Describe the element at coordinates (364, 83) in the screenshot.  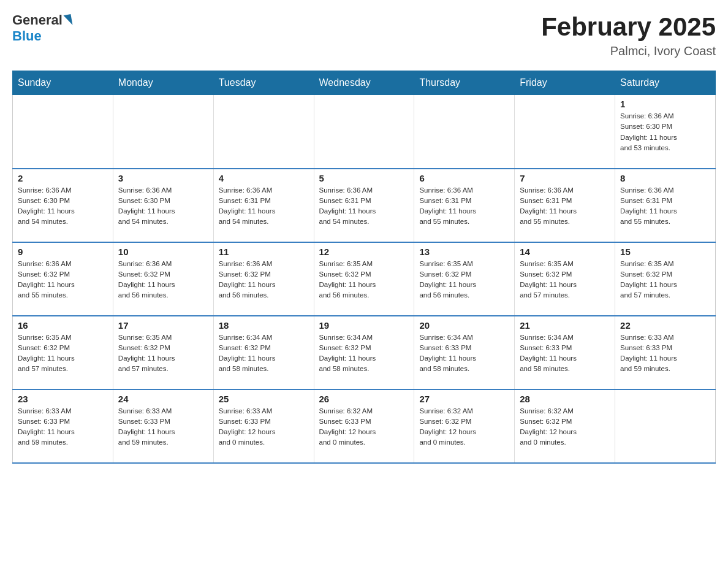
I see `calendar-header-row: SundayMondayTuesdayWednesdayThursdayFrid…` at that location.